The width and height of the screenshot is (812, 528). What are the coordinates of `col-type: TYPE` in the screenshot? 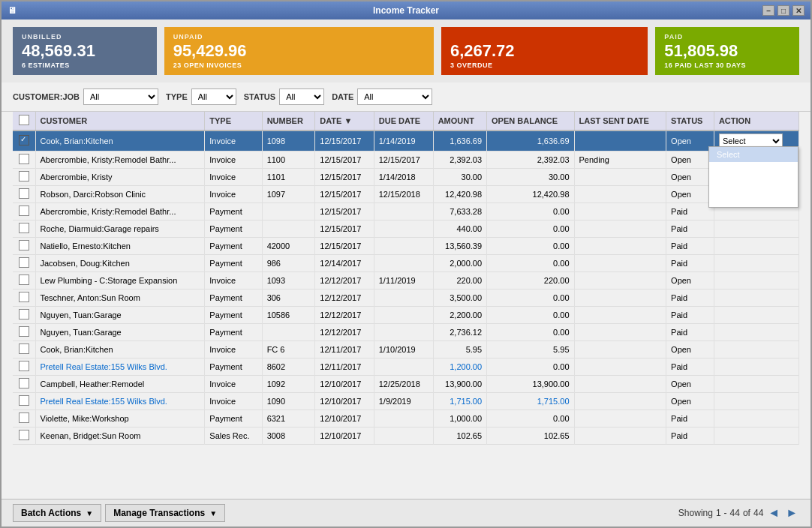 It's located at (233, 122).